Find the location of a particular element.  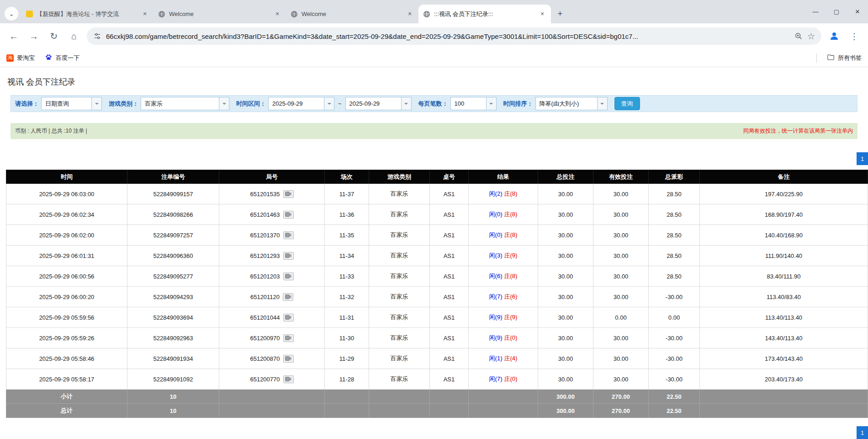

cell-round: 651201535 is located at coordinates (272, 194).